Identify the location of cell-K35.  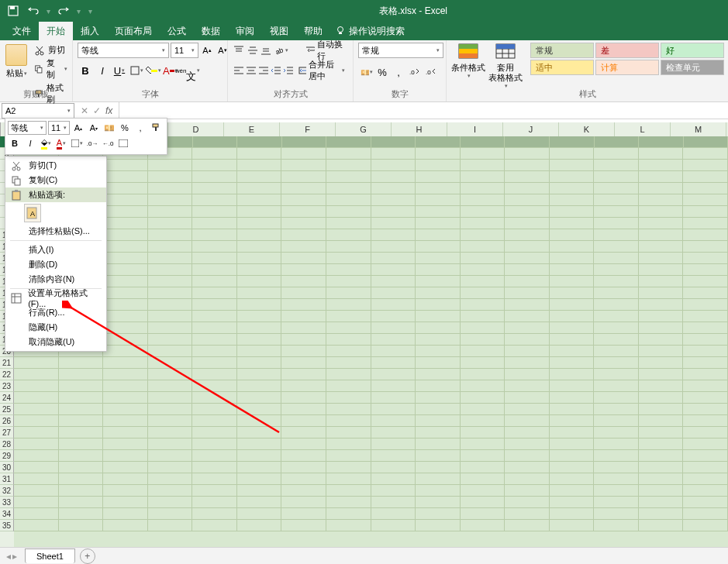
(483, 525).